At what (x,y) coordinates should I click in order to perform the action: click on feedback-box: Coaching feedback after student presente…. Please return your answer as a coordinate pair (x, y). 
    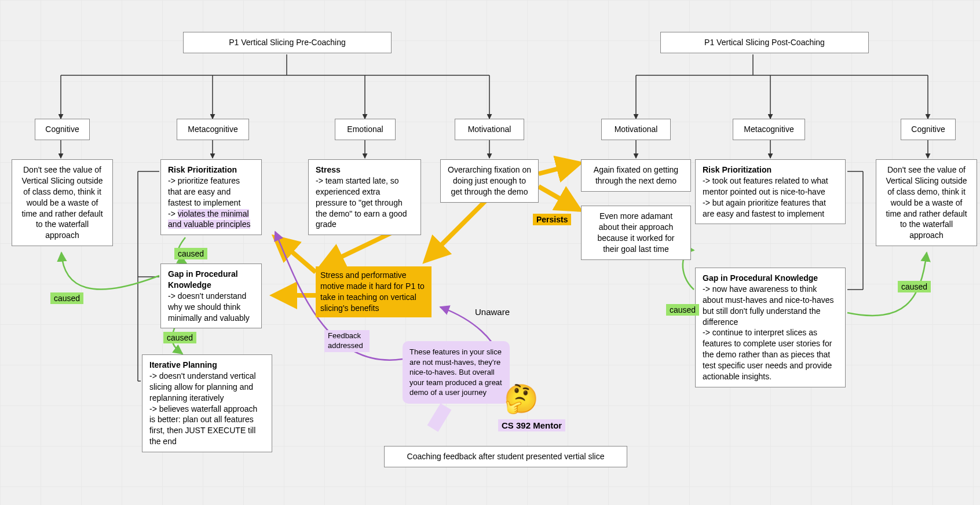
    Looking at the image, I should click on (506, 456).